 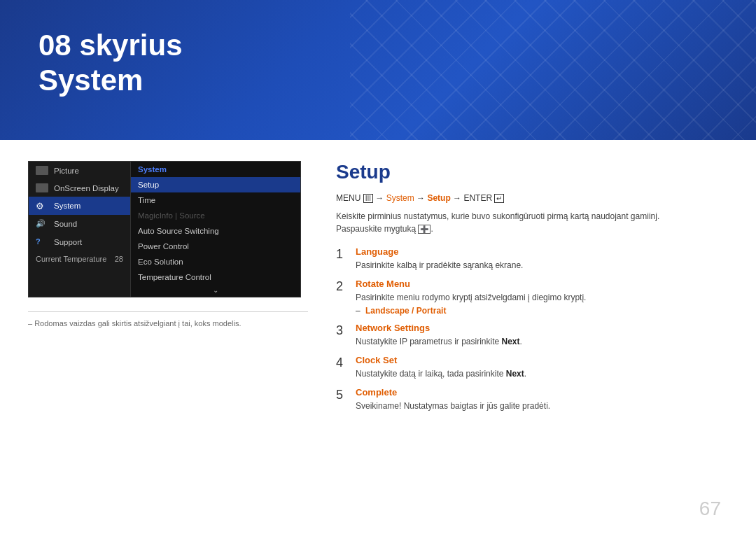 I want to click on step-item-2: 2 Rotate Menu Pasirinkite meniu rodymo k…, so click(x=528, y=297).